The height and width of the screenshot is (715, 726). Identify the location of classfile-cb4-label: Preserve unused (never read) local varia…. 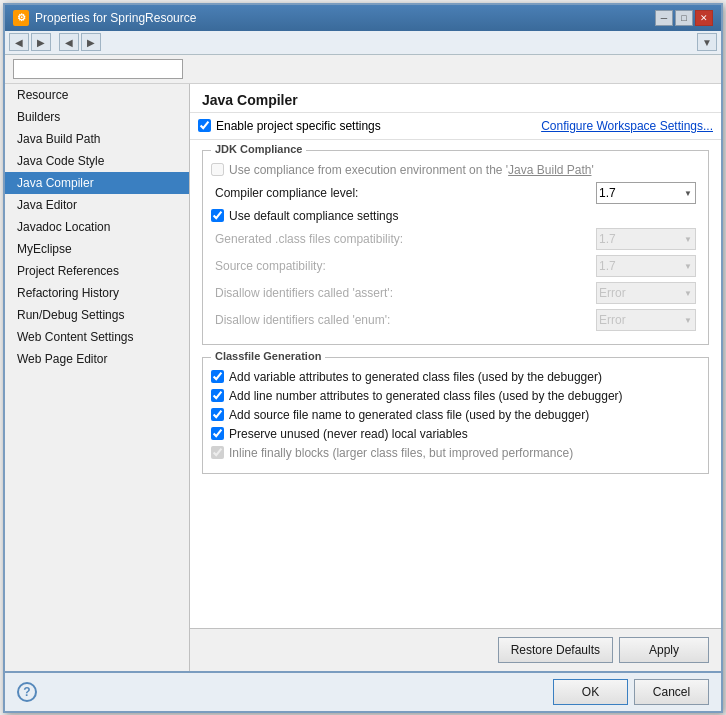
(348, 434).